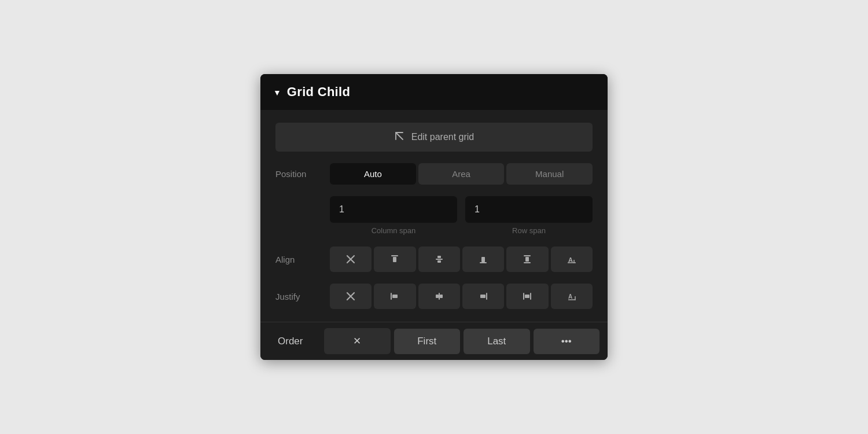 This screenshot has width=868, height=434. I want to click on align-baseline-button: A, so click(572, 259).